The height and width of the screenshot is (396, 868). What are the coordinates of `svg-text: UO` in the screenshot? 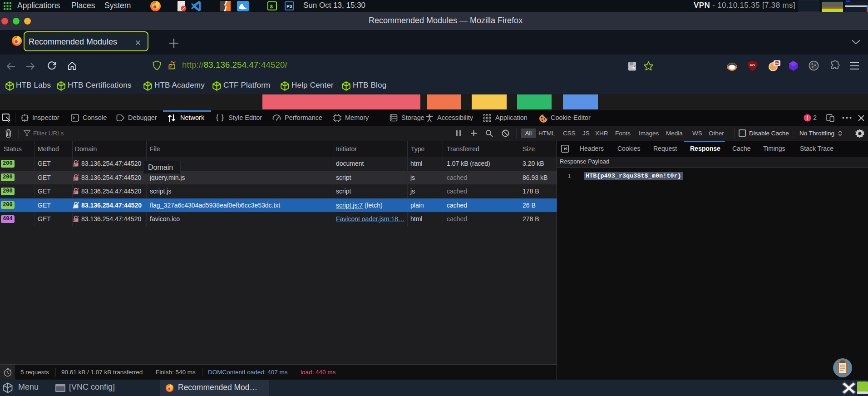 It's located at (753, 65).